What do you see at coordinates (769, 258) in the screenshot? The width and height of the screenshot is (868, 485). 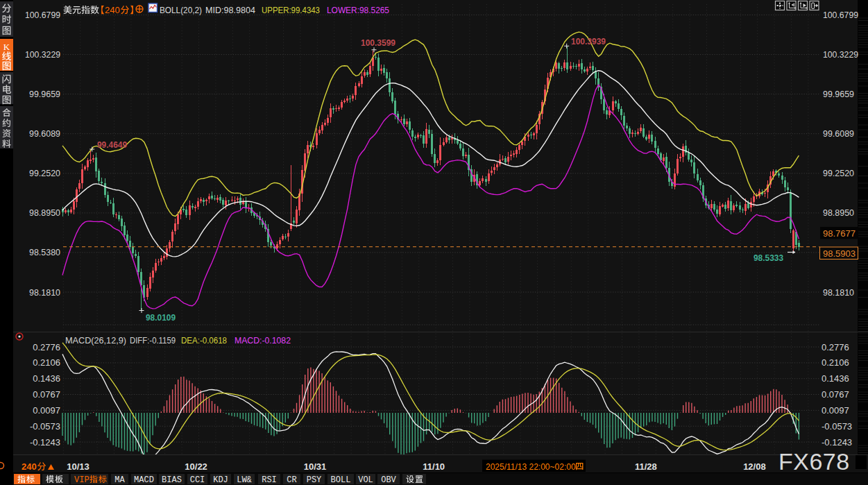 I see `svg-text: 98.5333` at bounding box center [769, 258].